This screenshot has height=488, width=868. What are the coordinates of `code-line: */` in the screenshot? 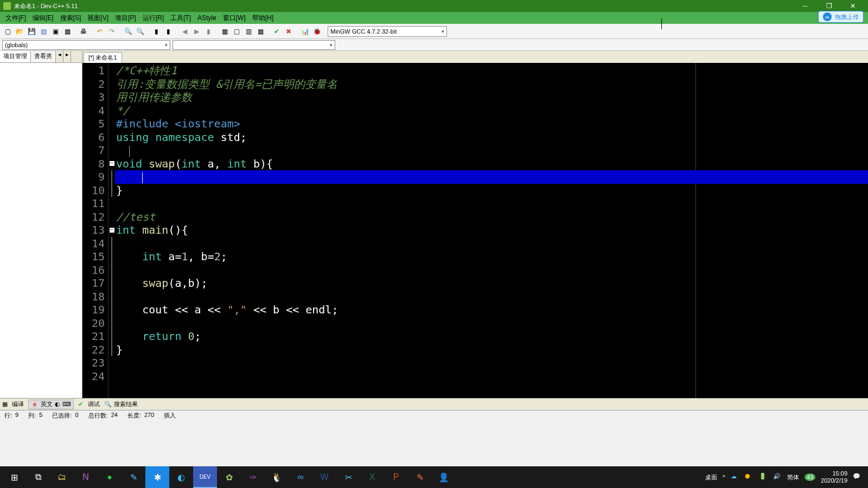 It's located at (492, 111).